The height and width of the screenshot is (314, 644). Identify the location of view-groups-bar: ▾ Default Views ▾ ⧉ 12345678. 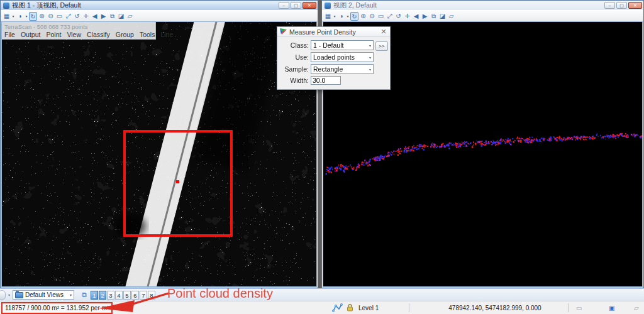
(322, 295).